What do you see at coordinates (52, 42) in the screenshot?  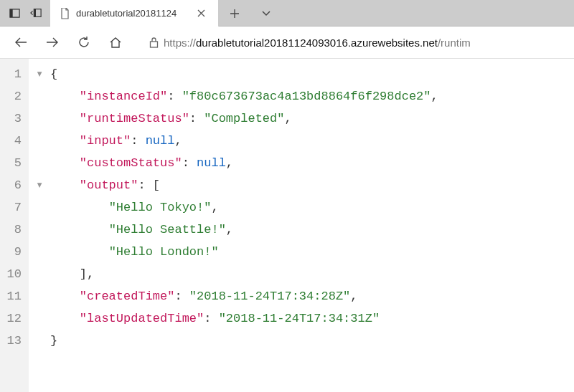 I see `forward-button` at bounding box center [52, 42].